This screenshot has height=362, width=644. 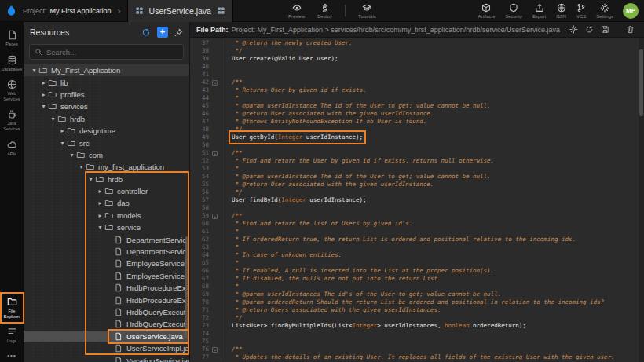 I want to click on code-line-50: 50, so click(x=417, y=145).